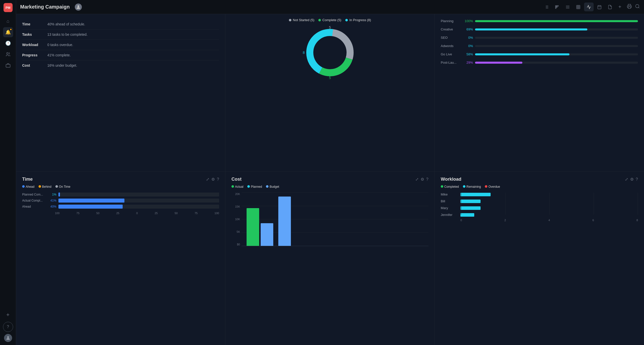 The image size is (644, 345). I want to click on cost-y-5k: 5K, so click(236, 232).